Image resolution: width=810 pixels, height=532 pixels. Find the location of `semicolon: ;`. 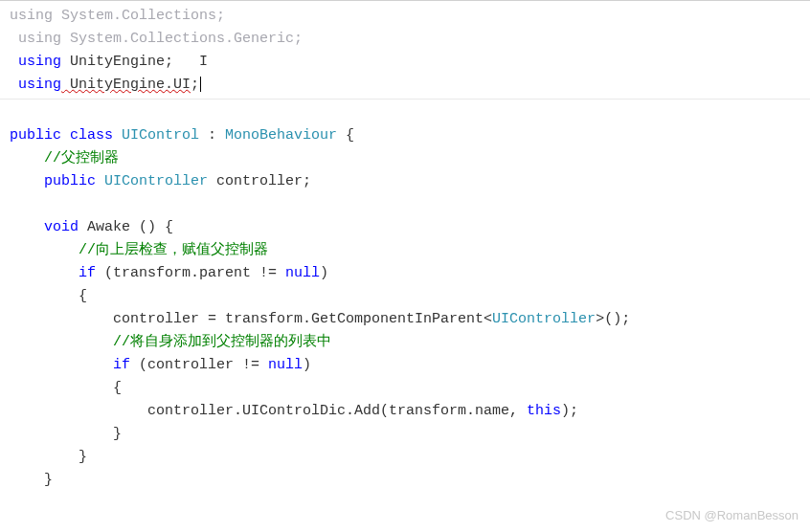

semicolon: ; is located at coordinates (195, 84).